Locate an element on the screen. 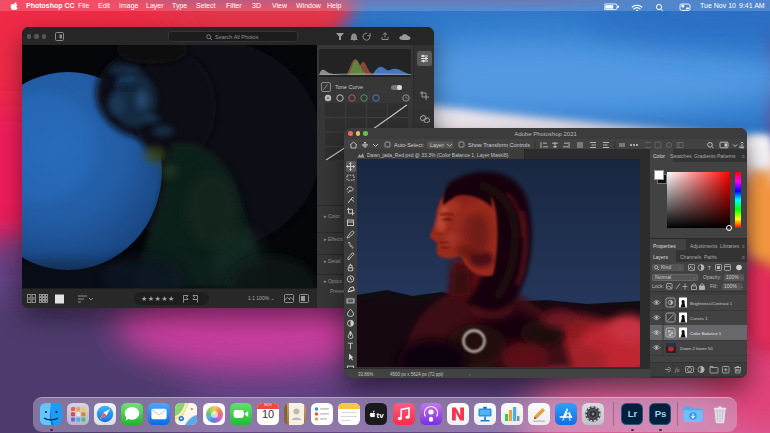  svg-text: T is located at coordinates (710, 268).